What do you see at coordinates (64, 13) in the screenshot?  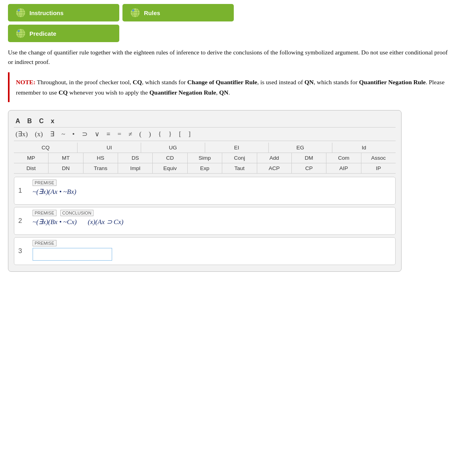 I see `instructions-button: Instructions` at bounding box center [64, 13].